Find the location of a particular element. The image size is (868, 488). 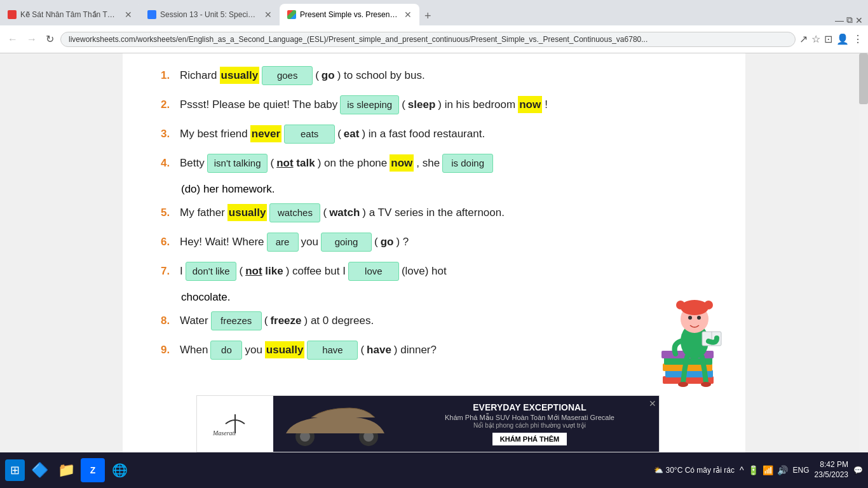

ex7-cont-text: chocolate. is located at coordinates (206, 297).